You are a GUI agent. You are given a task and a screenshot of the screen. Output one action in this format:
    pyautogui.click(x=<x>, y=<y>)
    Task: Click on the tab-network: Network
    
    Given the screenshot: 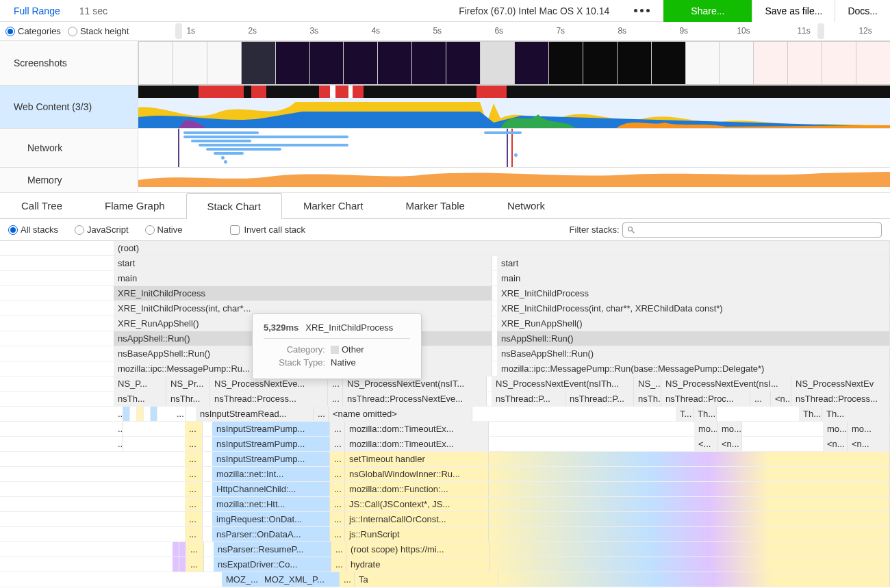 What is the action you would take?
    pyautogui.click(x=526, y=205)
    